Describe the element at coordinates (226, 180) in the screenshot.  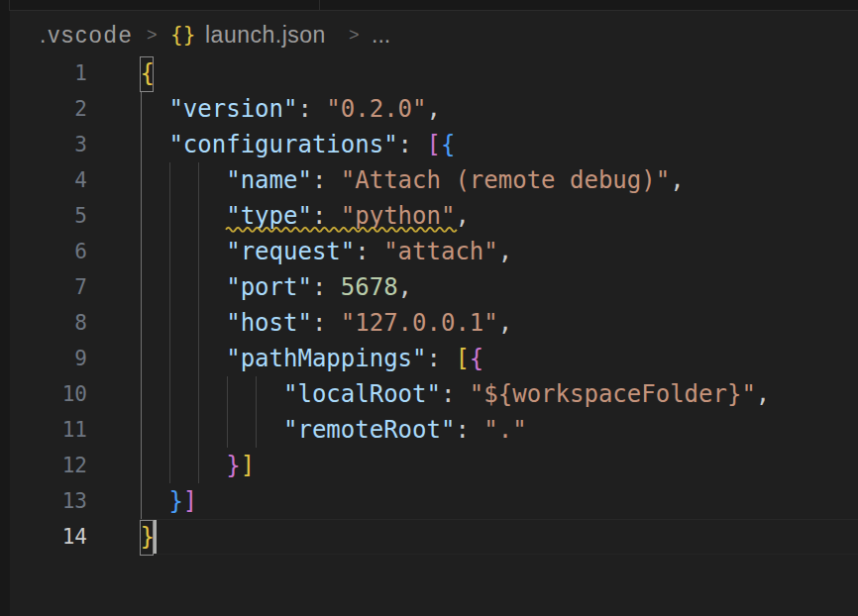
I see `token: "name"` at that location.